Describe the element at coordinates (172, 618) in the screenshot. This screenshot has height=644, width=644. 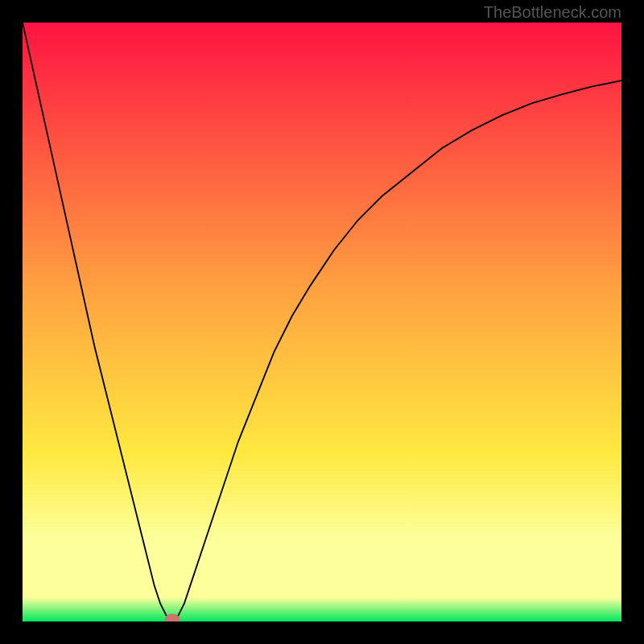
I see `optimal-point-marker` at that location.